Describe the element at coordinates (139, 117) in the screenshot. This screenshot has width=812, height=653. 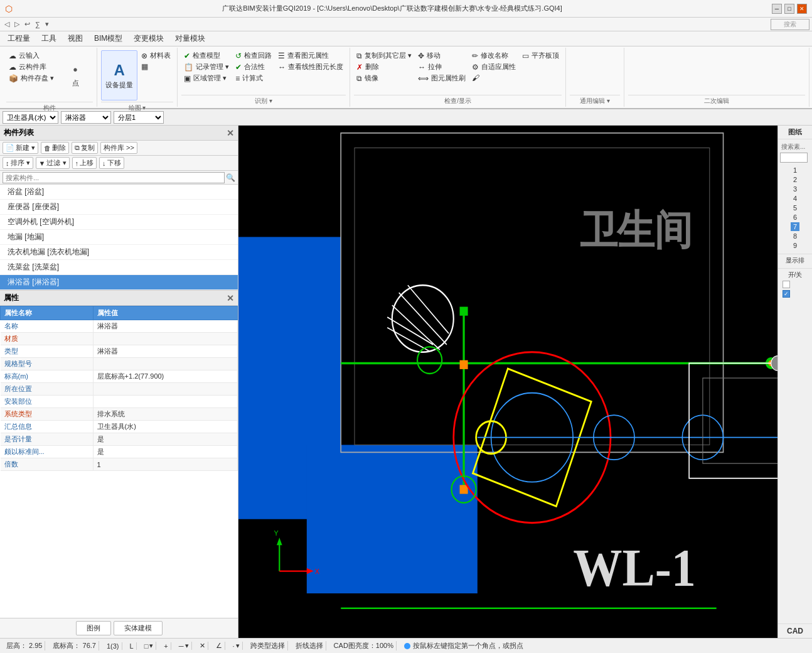
I see `layer-select: 分层1` at that location.